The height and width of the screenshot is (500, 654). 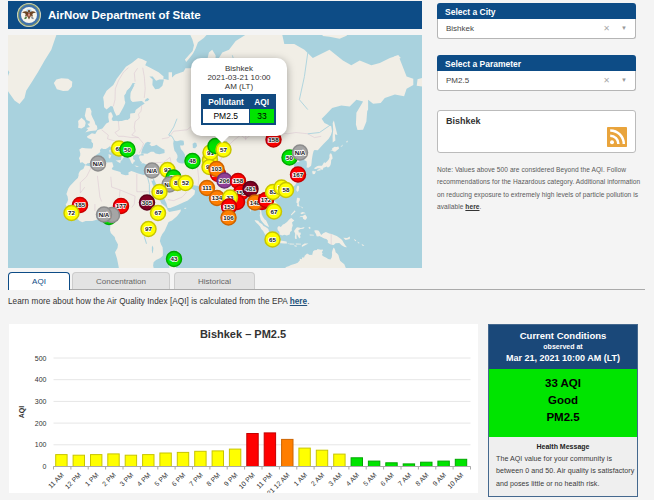 What do you see at coordinates (228, 218) in the screenshot?
I see `svg-text: 106` at bounding box center [228, 218].